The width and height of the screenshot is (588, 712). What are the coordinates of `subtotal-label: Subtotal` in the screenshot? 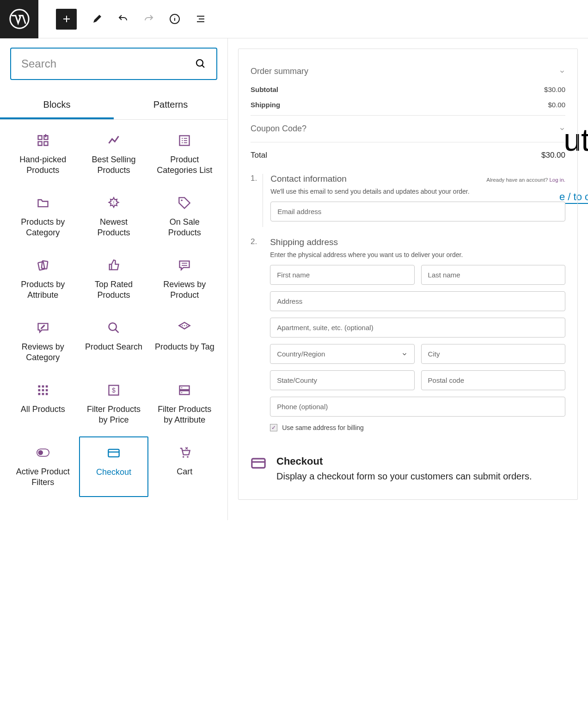 It's located at (264, 90).